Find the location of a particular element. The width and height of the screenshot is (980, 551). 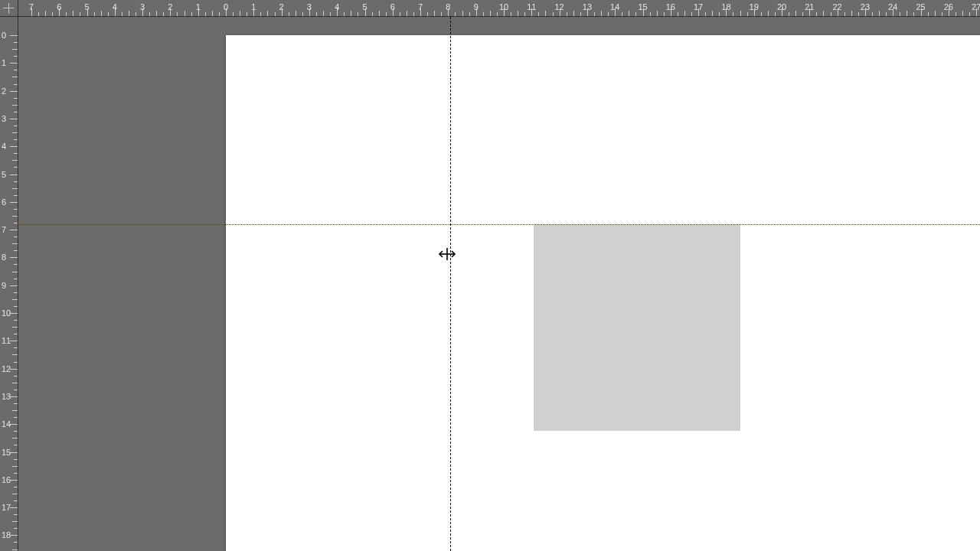

h-ruler-label: 15 is located at coordinates (642, 7).